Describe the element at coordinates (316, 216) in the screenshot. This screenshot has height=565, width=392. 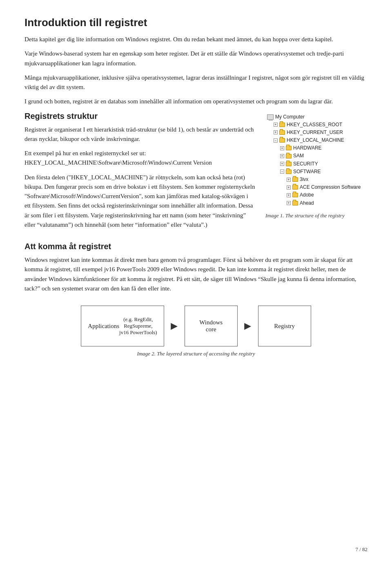
I see `tree-caption: Image 1. The structure of the registry` at that location.